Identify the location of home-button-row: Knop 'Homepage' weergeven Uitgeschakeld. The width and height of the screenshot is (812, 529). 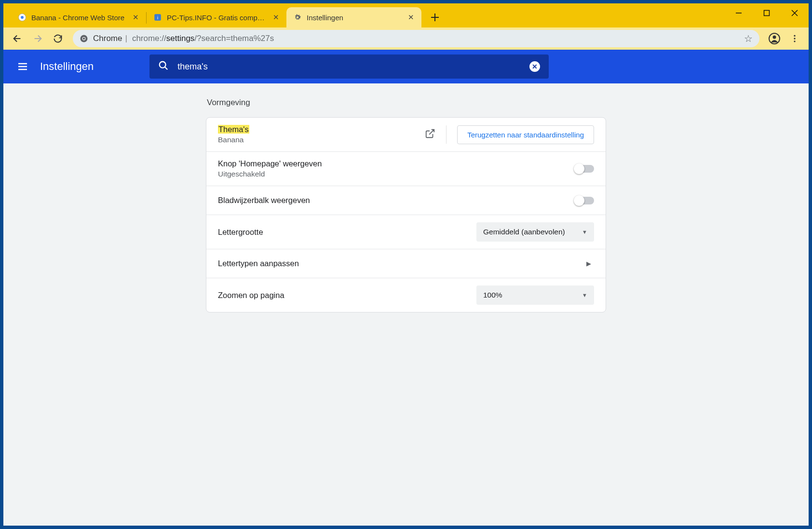
(406, 169).